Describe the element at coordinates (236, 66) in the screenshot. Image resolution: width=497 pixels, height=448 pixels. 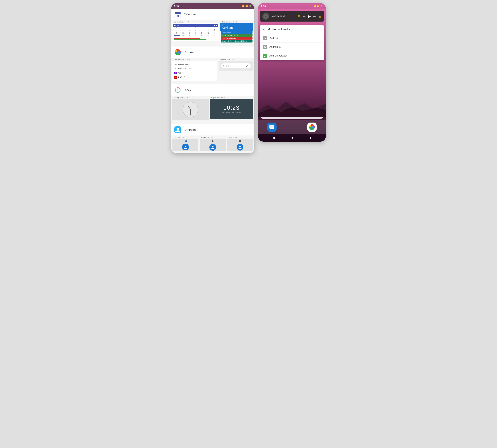
I see `search-box: Search 🎤` at that location.